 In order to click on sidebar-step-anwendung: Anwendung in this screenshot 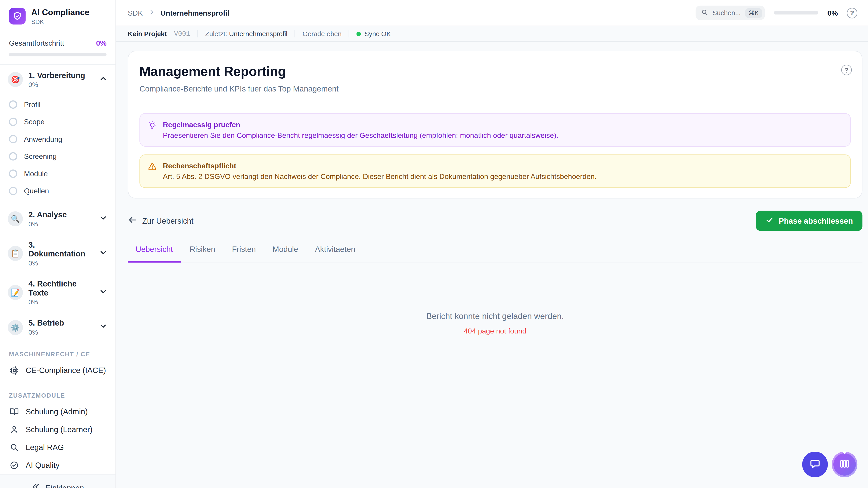, I will do `click(58, 139)`.